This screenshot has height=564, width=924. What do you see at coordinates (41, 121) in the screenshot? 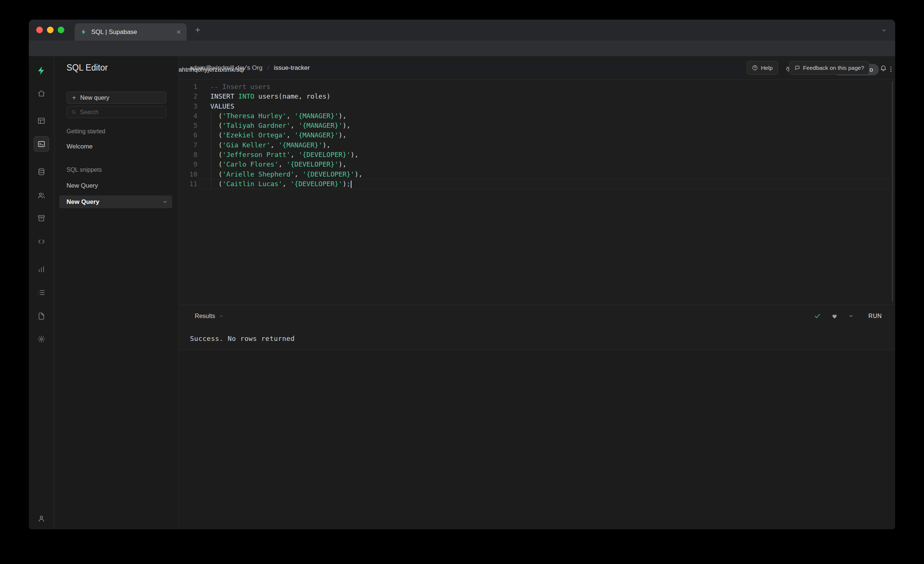
I see `nav-table-editor-icon` at bounding box center [41, 121].